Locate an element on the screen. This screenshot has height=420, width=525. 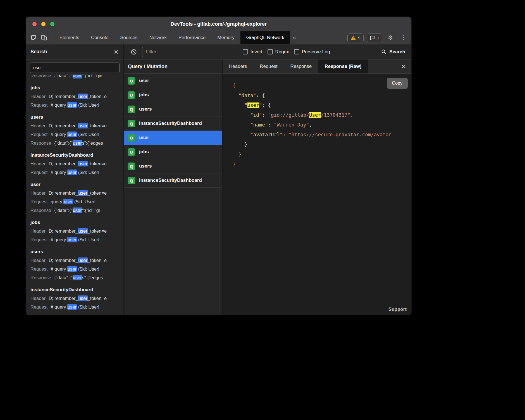
result-line-label: Header is located at coordinates (38, 231).